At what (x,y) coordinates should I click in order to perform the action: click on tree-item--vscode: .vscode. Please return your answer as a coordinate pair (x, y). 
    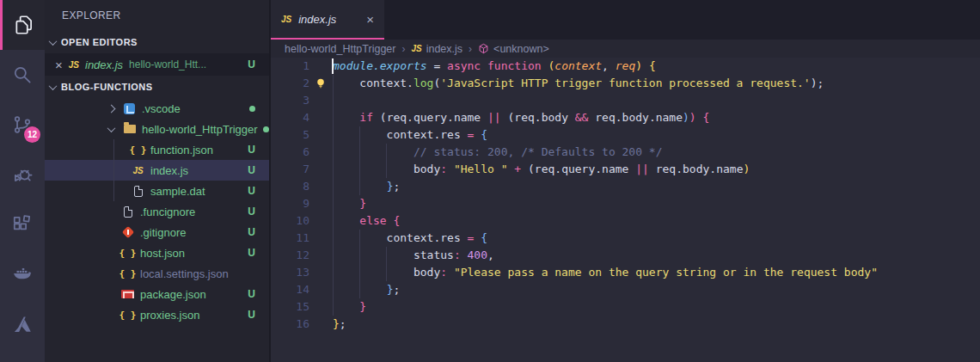
    Looking at the image, I should click on (156, 108).